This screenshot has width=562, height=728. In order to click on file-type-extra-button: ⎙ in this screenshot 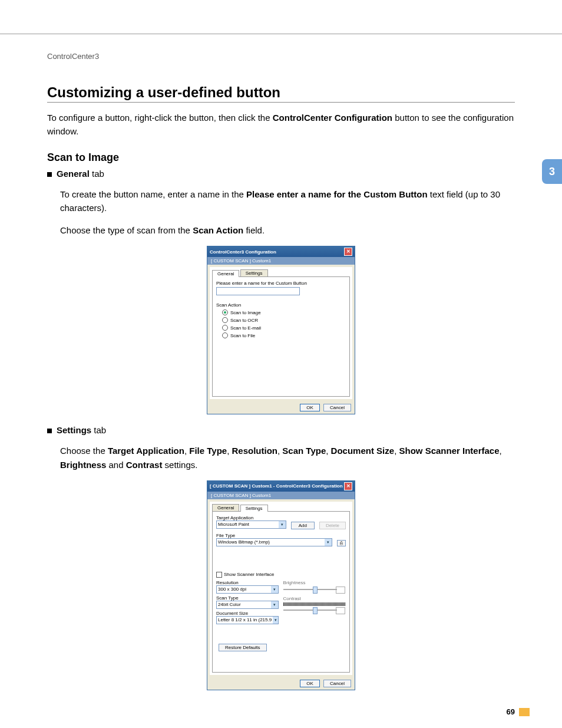, I will do `click(342, 543)`.